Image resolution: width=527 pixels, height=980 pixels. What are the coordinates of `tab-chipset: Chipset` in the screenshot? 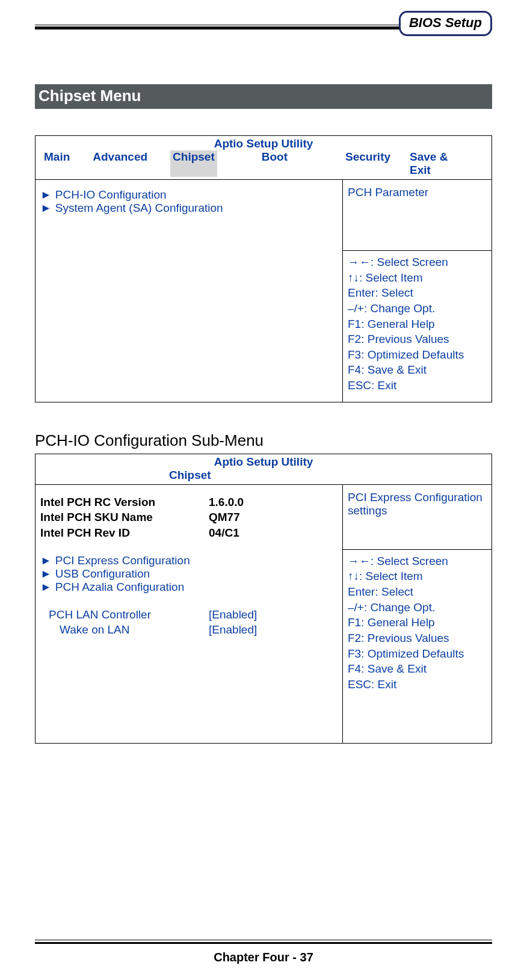 It's located at (194, 164).